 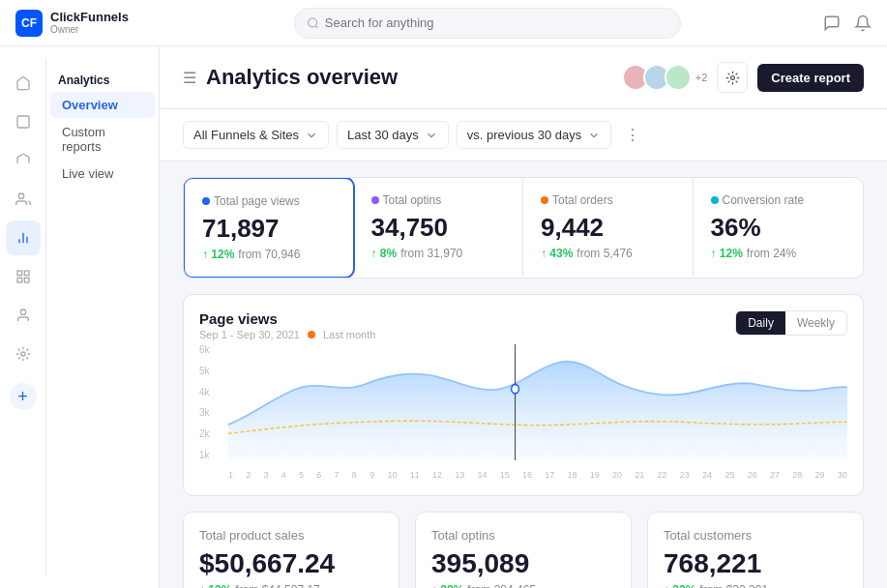 What do you see at coordinates (103, 317) in the screenshot?
I see `sidebar-text-col: Analytics Overview Custom reports Live v…` at bounding box center [103, 317].